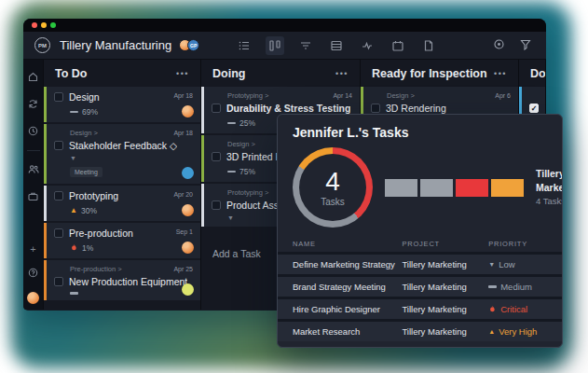 This screenshot has height=373, width=588. What do you see at coordinates (419, 308) in the screenshot?
I see `table-row: Hire Graphic Designer Tillery Marketing …` at bounding box center [419, 308].